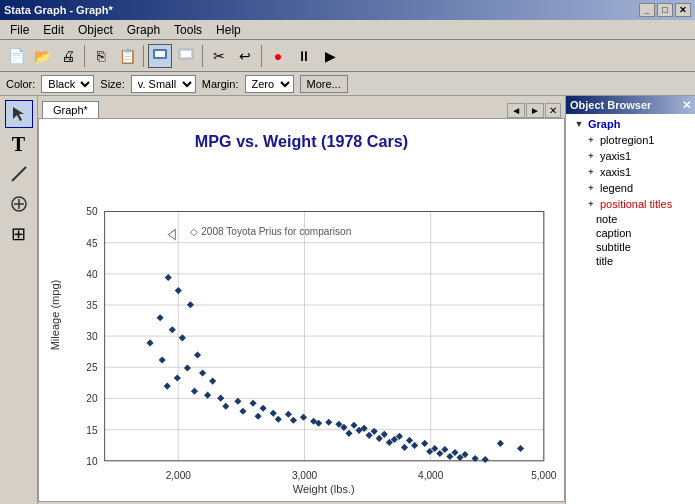  What do you see at coordinates (630, 188) in the screenshot?
I see `ob-item-legend: + legend` at bounding box center [630, 188].